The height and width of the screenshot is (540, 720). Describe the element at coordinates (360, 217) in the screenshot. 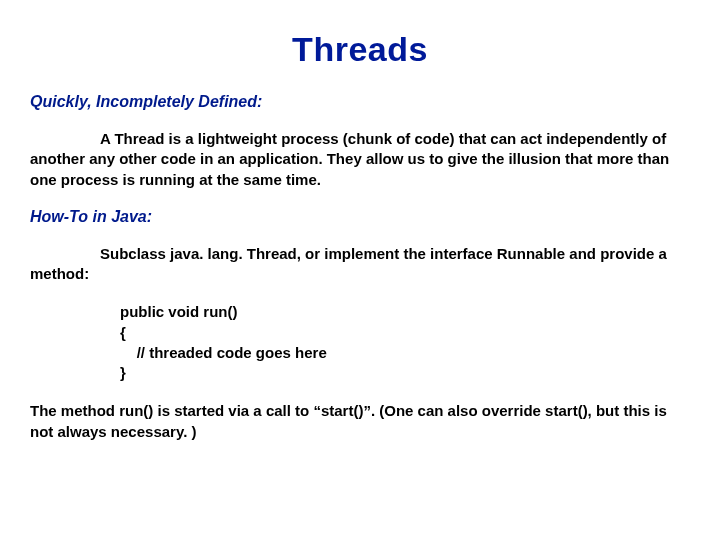

I see `section-heading-howto: How-To in Java:` at that location.